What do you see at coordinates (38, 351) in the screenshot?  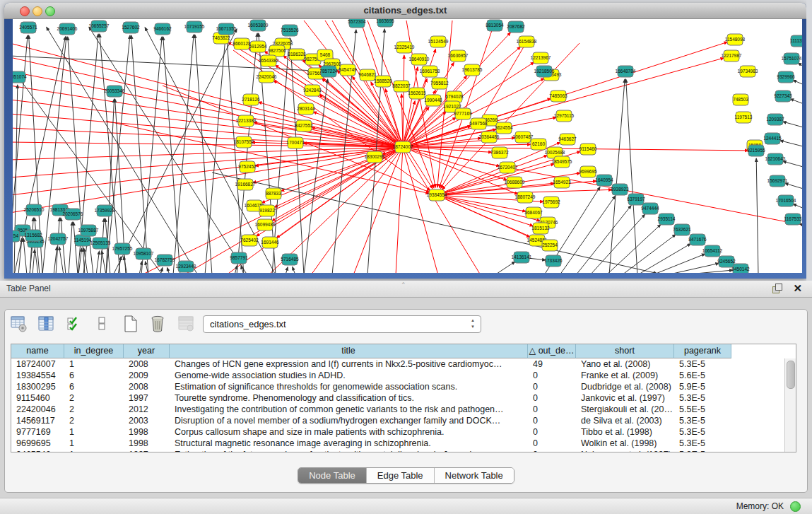 I see `column-header-name: name` at bounding box center [38, 351].